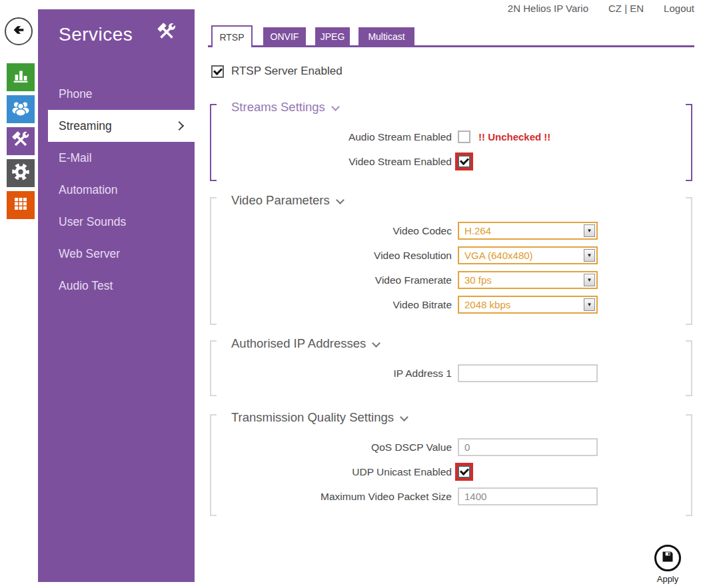 The width and height of the screenshot is (705, 588). I want to click on section-header: Streams Settings, so click(285, 107).